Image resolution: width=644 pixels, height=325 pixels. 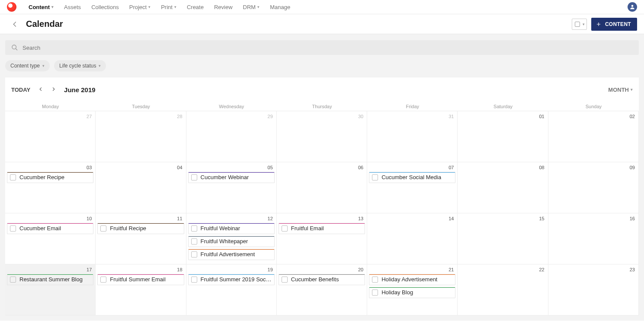 What do you see at coordinates (328, 48) in the screenshot?
I see `search-input` at bounding box center [328, 48].